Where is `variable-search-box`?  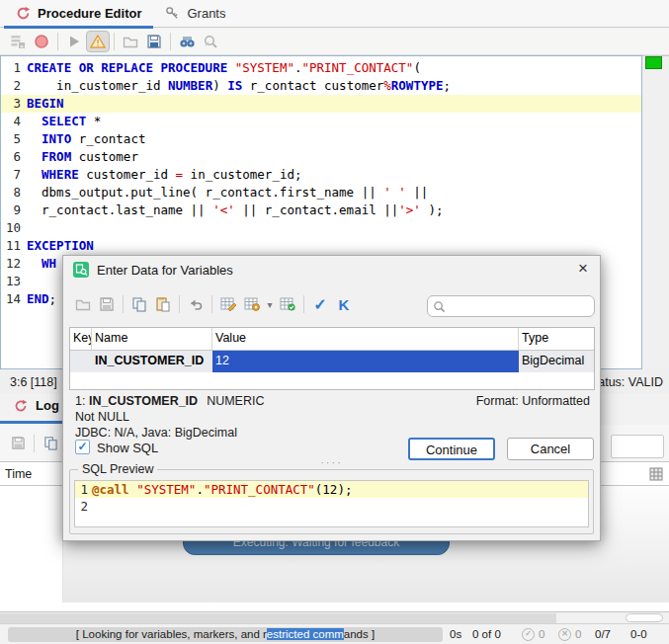 variable-search-box is located at coordinates (511, 306).